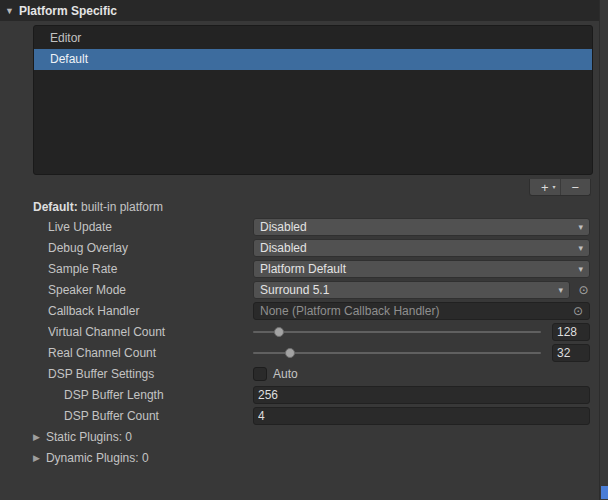 This screenshot has width=608, height=500. What do you see at coordinates (422, 311) in the screenshot?
I see `callback-handler-object-field: None (Platform Callback Handler) ⊙` at bounding box center [422, 311].